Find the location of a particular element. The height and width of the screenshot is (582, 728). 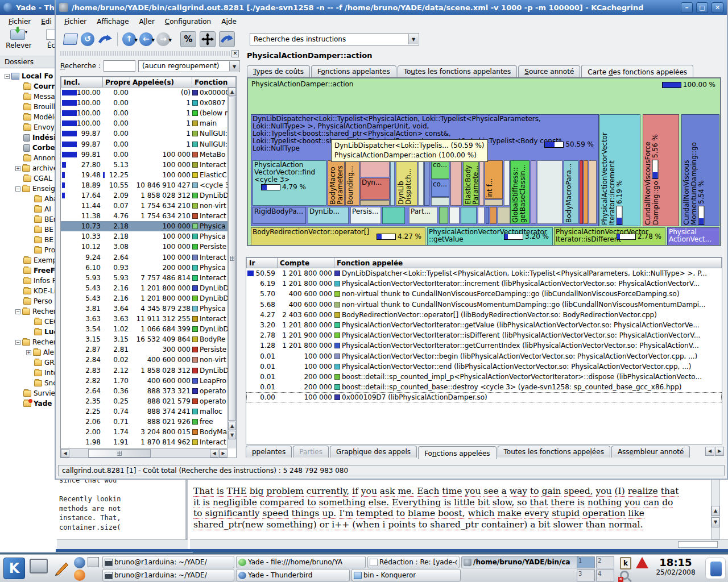

treemap-block: CundallNonViscousForce Damping::go 5.56 … is located at coordinates (661, 171).